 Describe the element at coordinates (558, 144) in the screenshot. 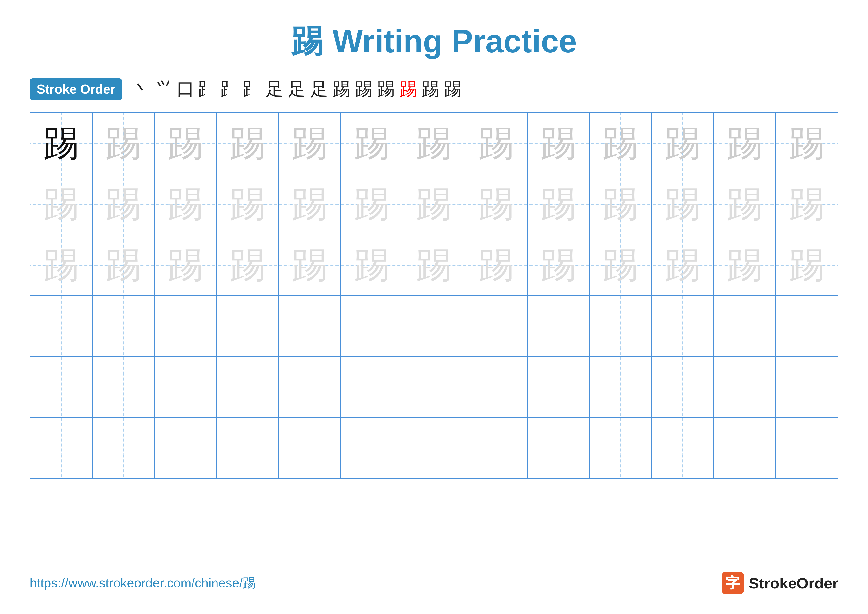

I see `grid-cell-0-8: 踢` at that location.